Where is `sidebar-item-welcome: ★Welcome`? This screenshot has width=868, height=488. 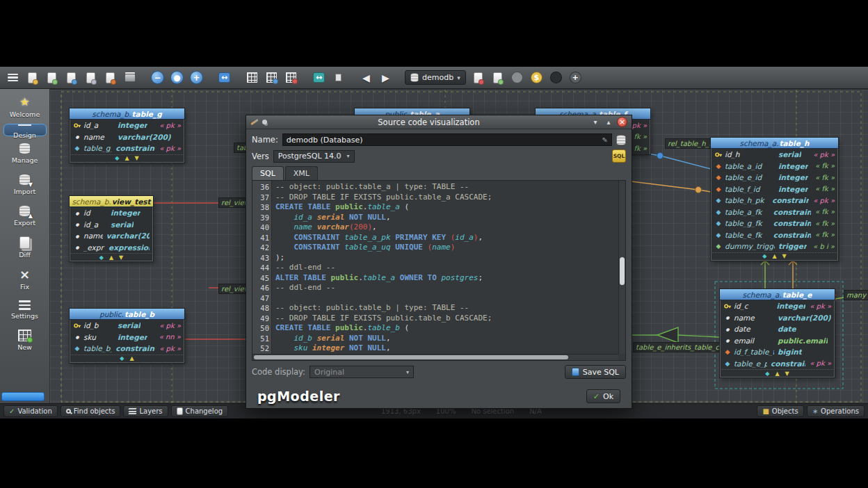 sidebar-item-welcome: ★Welcome is located at coordinates (25, 107).